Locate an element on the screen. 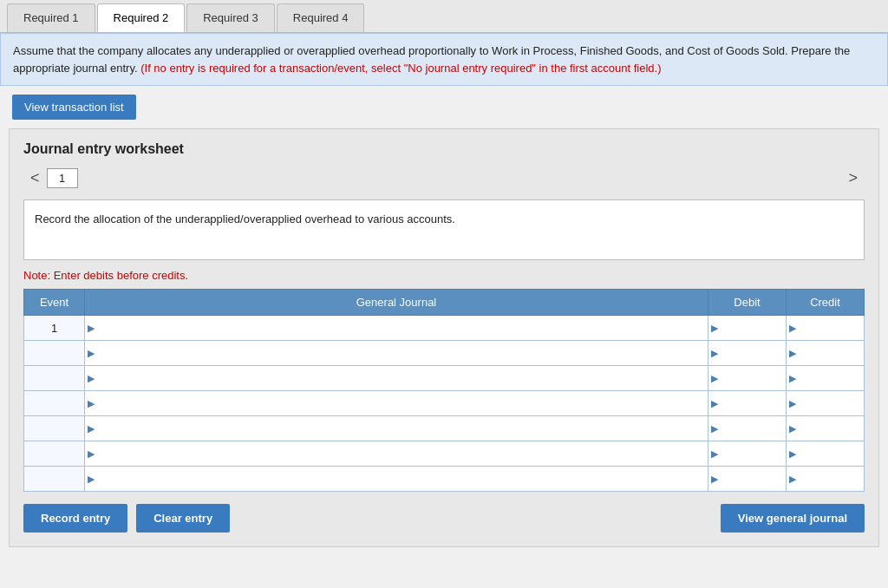 The image size is (888, 588). worksheet-title: Journal entry worksheet is located at coordinates (444, 149).